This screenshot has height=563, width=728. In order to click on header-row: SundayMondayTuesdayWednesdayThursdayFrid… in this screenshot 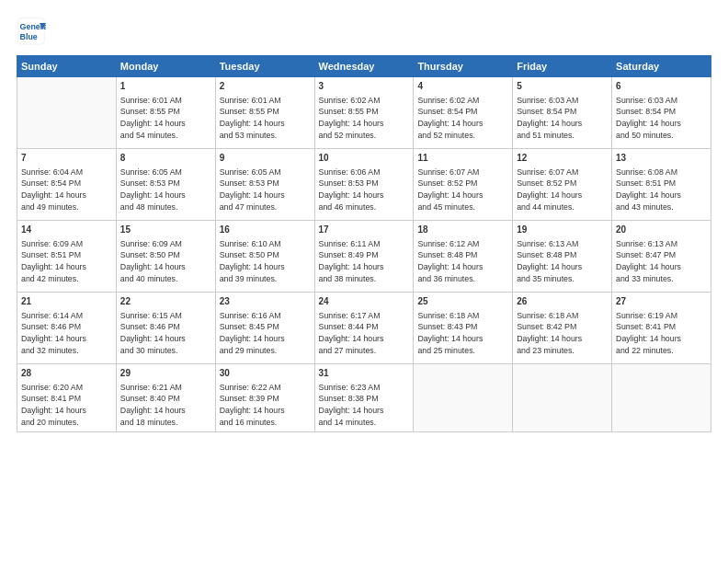, I will do `click(364, 66)`.